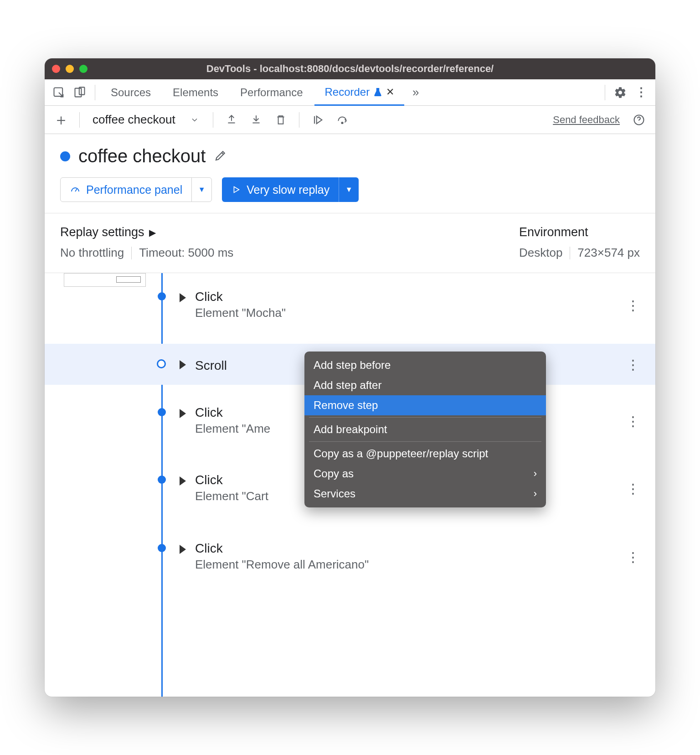 The image size is (700, 755). Describe the element at coordinates (425, 313) in the screenshot. I see `step-subtitle: Element "Mocha"` at that location.